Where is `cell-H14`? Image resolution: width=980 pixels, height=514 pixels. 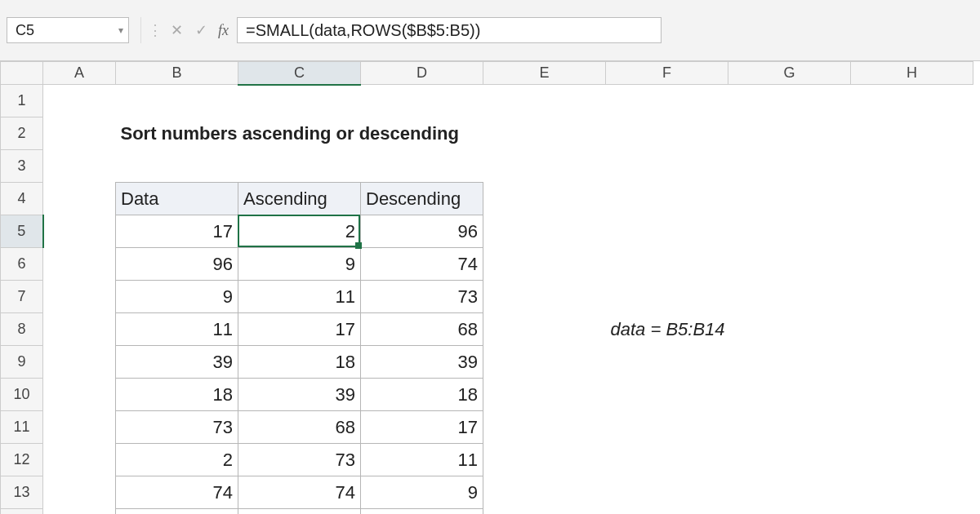 cell-H14 is located at coordinates (912, 512).